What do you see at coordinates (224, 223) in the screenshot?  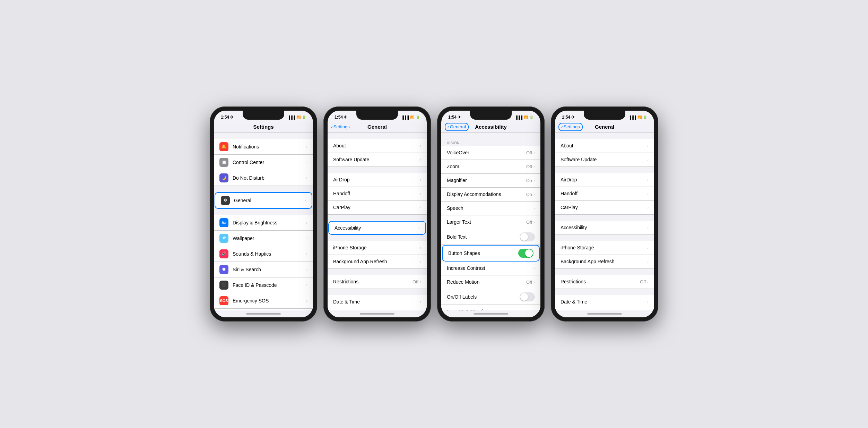 I see `item-icon: Aa` at bounding box center [224, 223].